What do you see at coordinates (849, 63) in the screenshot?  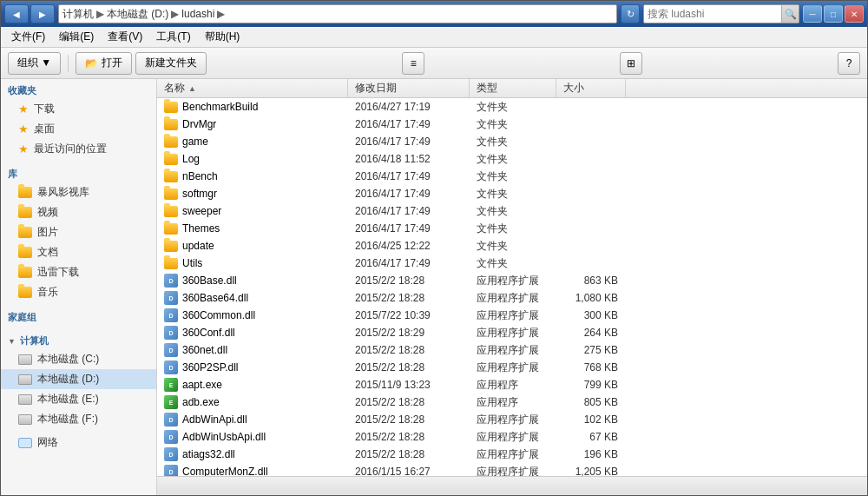 I see `help-button: ?` at bounding box center [849, 63].